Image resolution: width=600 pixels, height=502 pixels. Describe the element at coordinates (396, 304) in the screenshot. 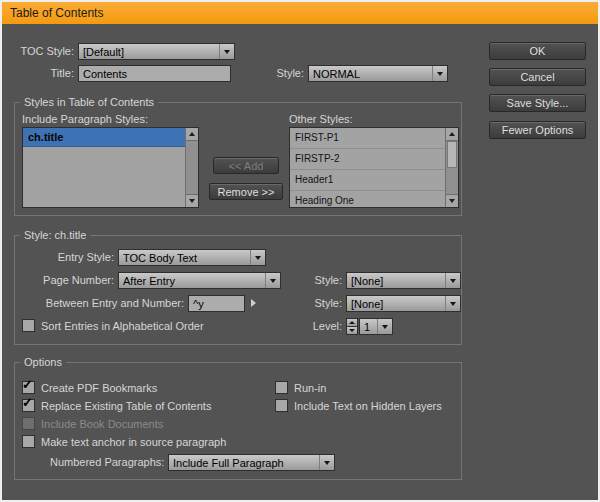

I see `between-style-value: [None]` at that location.